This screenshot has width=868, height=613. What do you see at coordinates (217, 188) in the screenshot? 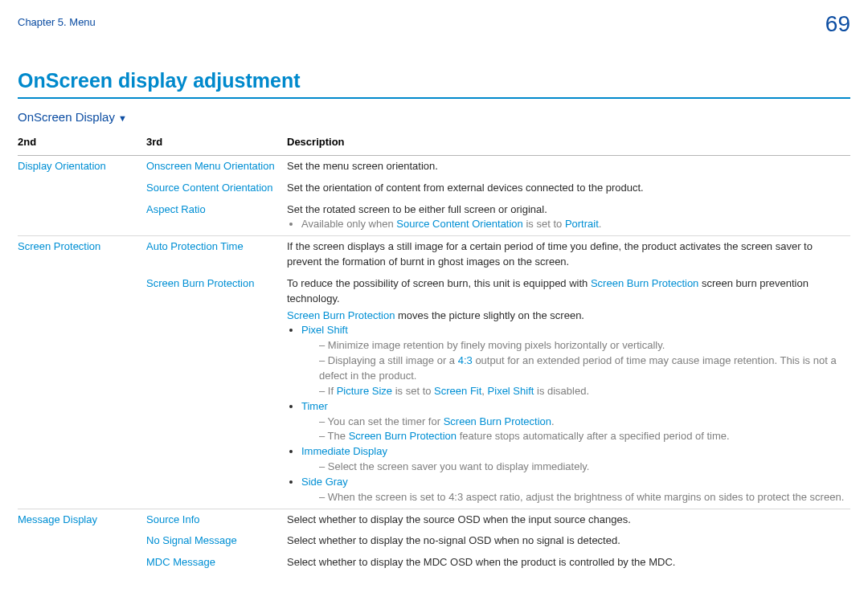
I see `third-level: Source Content Orientation` at bounding box center [217, 188].